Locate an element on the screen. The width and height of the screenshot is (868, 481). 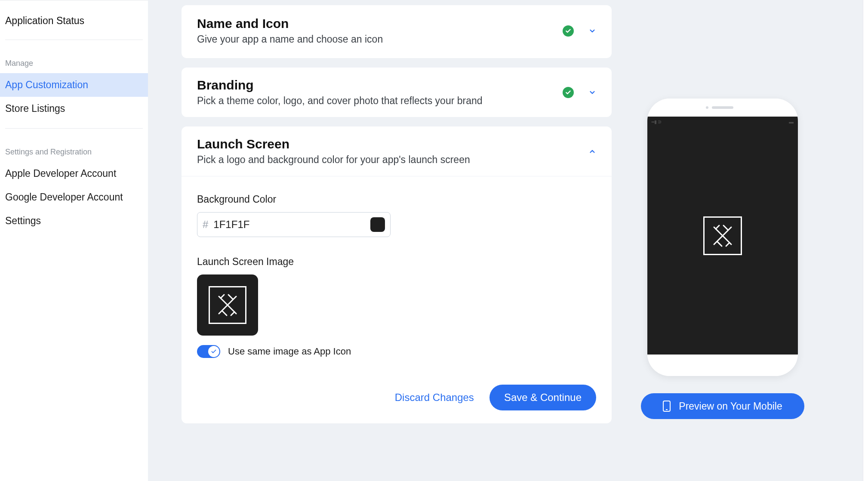
background-color-field is located at coordinates (292, 225).